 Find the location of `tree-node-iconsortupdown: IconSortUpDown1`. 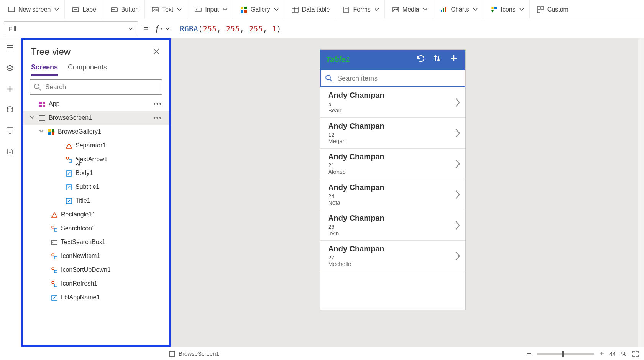

tree-node-iconsortupdown: IconSortUpDown1 is located at coordinates (96, 270).